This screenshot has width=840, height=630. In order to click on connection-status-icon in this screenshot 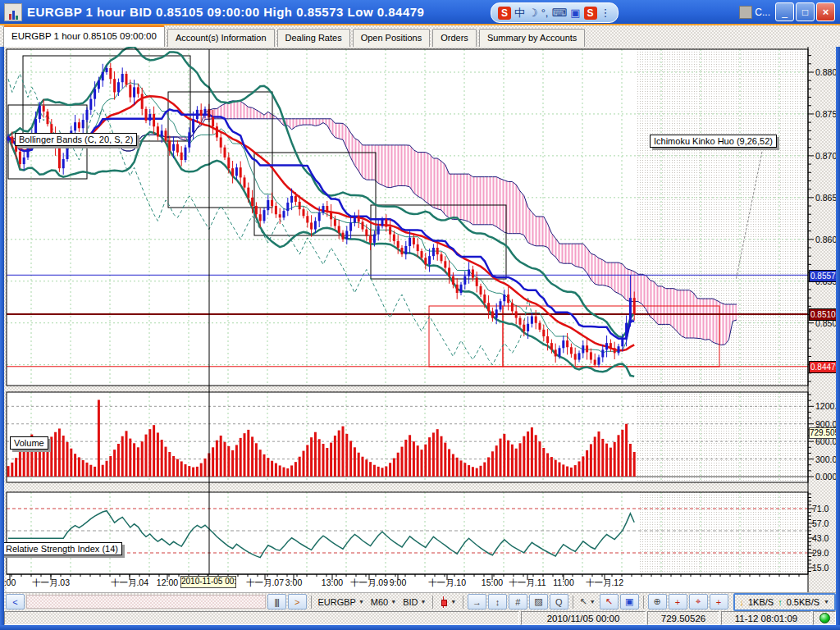, I will do `click(825, 619)`.